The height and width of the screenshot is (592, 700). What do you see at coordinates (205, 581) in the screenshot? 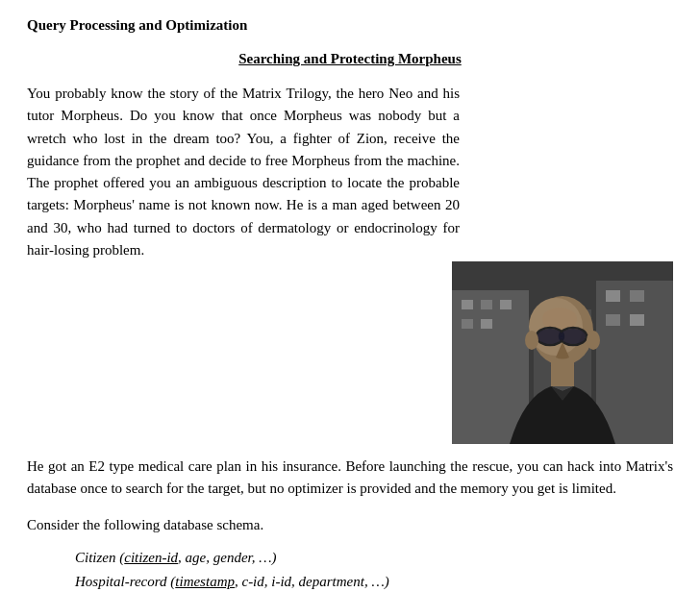
I see `schema-pk-hospital: timestamp` at bounding box center [205, 581].